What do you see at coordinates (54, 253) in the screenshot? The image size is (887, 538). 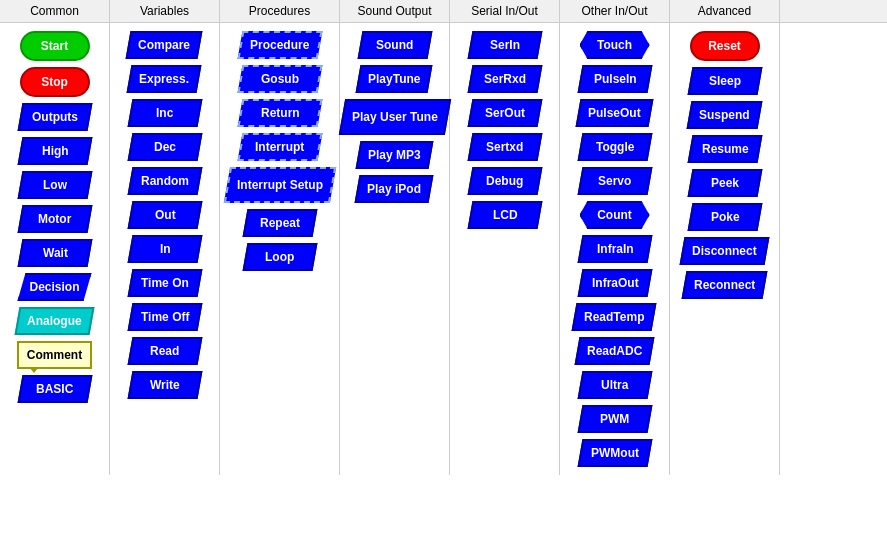 I see `wait-button: Wait` at bounding box center [54, 253].